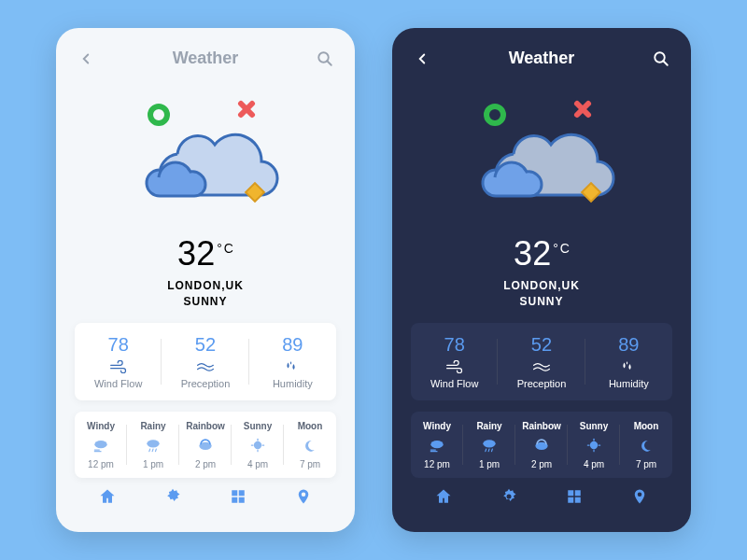  What do you see at coordinates (542, 362) in the screenshot?
I see `stats-row: 78Wind Flow 52Preception 89Humidity` at bounding box center [542, 362].